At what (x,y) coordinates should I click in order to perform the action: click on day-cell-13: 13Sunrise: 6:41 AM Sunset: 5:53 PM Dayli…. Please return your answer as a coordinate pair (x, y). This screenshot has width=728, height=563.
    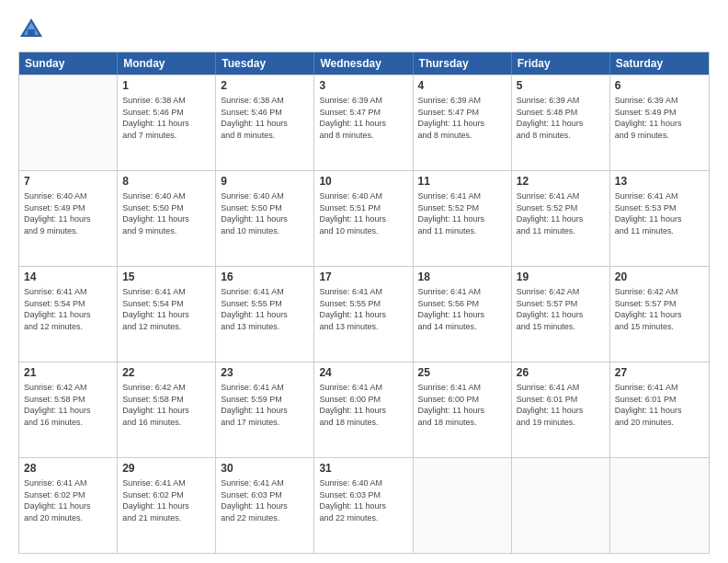
    Looking at the image, I should click on (660, 219).